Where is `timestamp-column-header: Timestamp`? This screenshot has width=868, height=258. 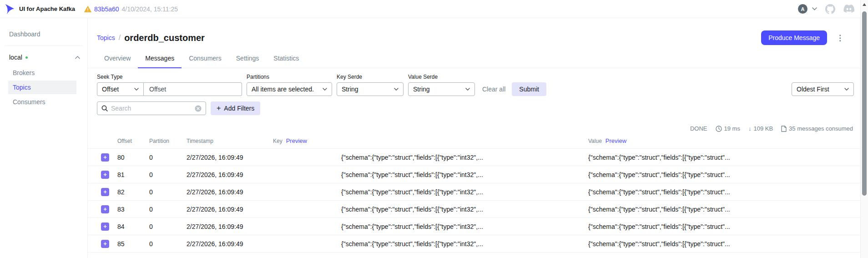
timestamp-column-header: Timestamp is located at coordinates (230, 143).